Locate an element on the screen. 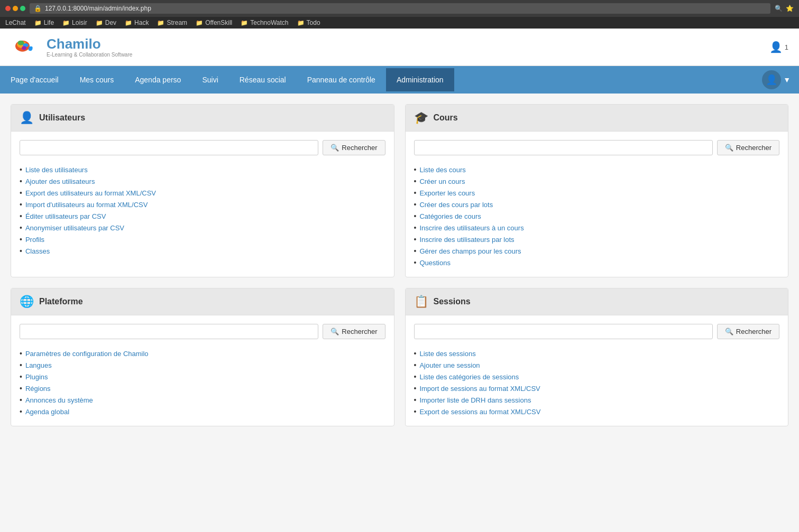  logo-container: Chamilo E-Learning & Collaboration Softw… is located at coordinates (71, 47).